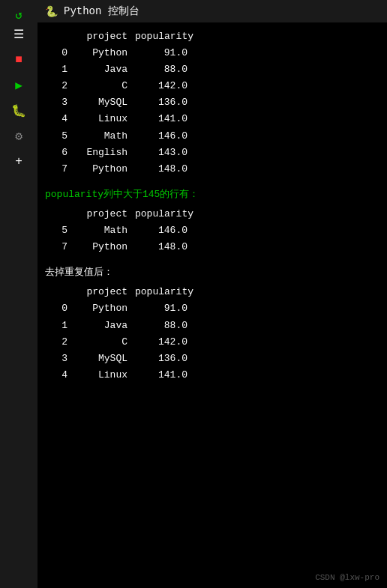 Image resolution: width=387 pixels, height=588 pixels. Describe the element at coordinates (212, 273) in the screenshot. I see `dedup-section-label: 去掉重复值后：` at that location.